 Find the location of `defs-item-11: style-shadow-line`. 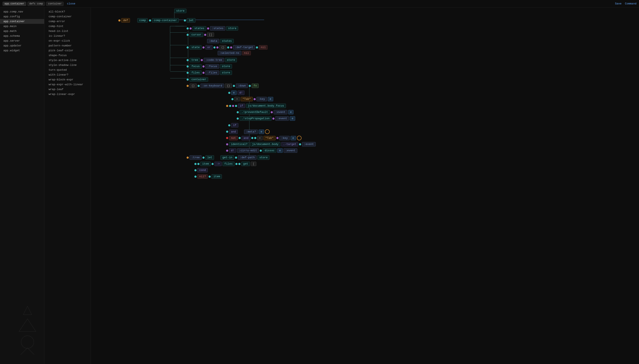

defs-item-11: style-shadow-line is located at coordinates (68, 65).